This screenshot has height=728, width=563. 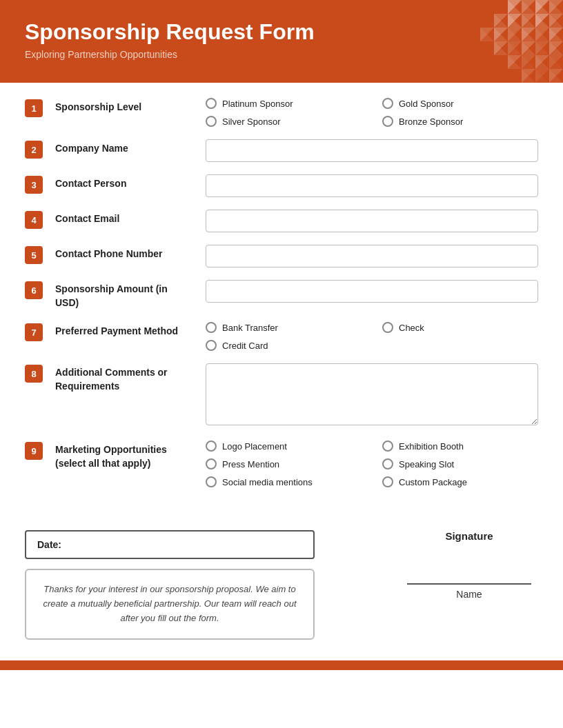 I want to click on checkbox-logo-placement: Logo Placement, so click(x=284, y=446).